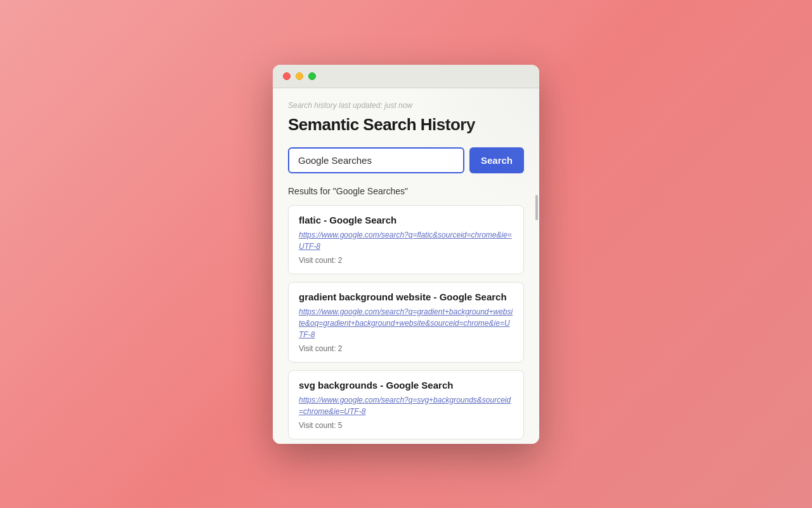  Describe the element at coordinates (537, 208) in the screenshot. I see `scroll-indicator` at that location.